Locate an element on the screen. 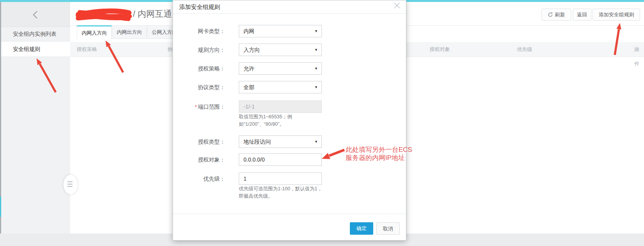  sidebar-collapse-handle is located at coordinates (71, 184).